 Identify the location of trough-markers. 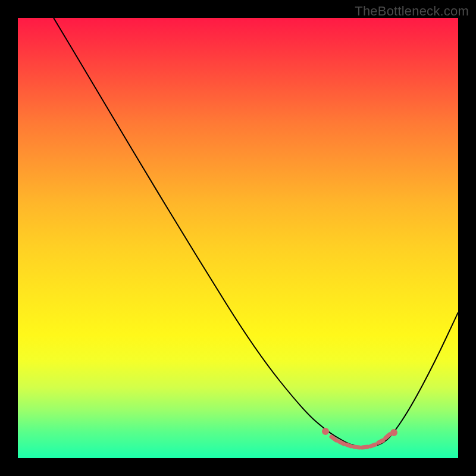
(359, 438).